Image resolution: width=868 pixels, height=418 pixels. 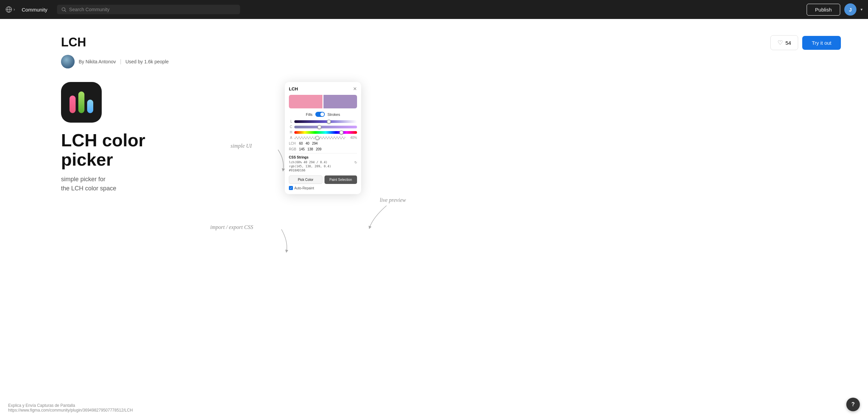 I want to click on like-button: ♡ 54, so click(x=785, y=43).